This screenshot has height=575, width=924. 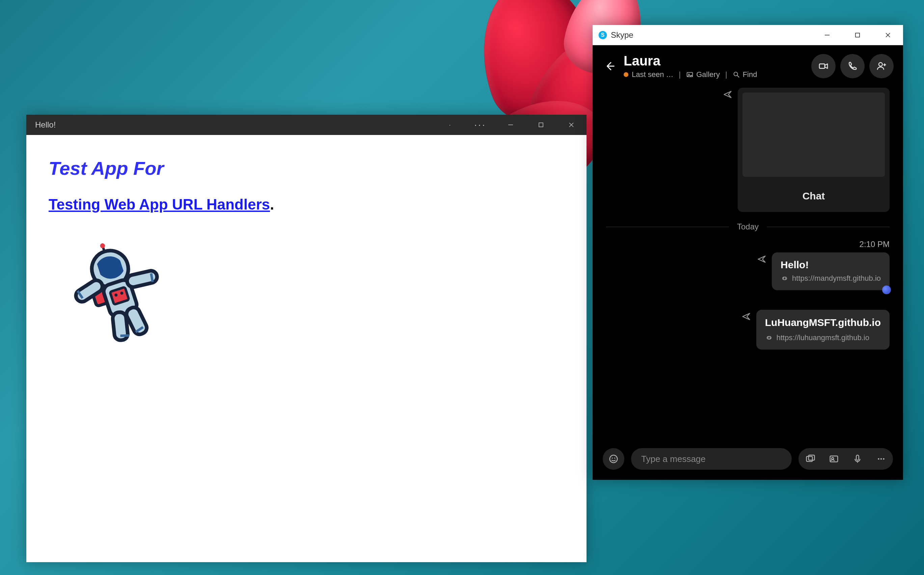 I want to click on contact-card-icon, so click(x=834, y=459).